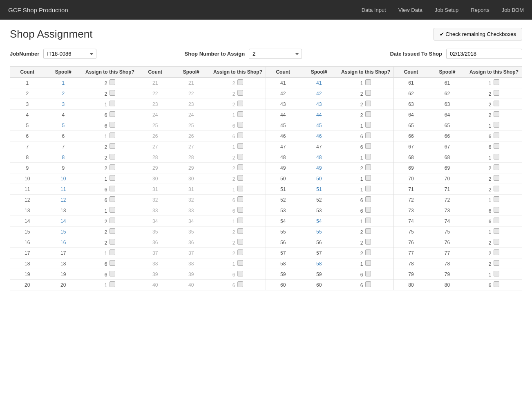  I want to click on spool-cell: 41, so click(319, 83).